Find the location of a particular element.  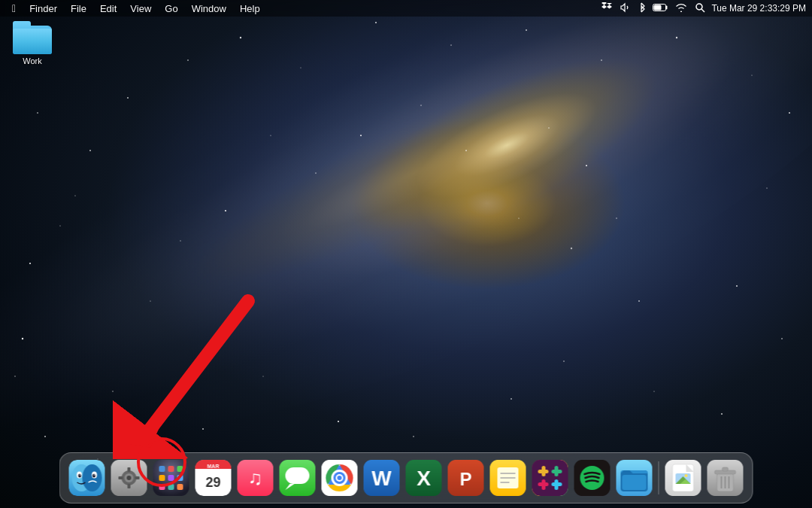

dock-finder is located at coordinates (87, 478).